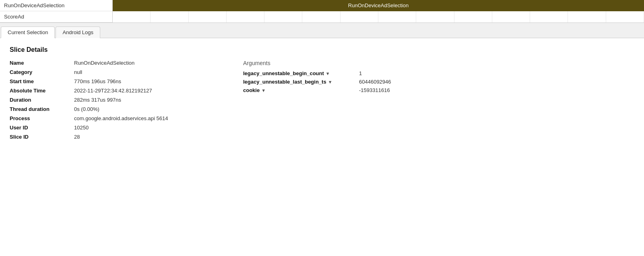 The width and height of the screenshot is (644, 256). What do you see at coordinates (97, 100) in the screenshot?
I see `value-duration: 282ms 317us 997ns` at bounding box center [97, 100].